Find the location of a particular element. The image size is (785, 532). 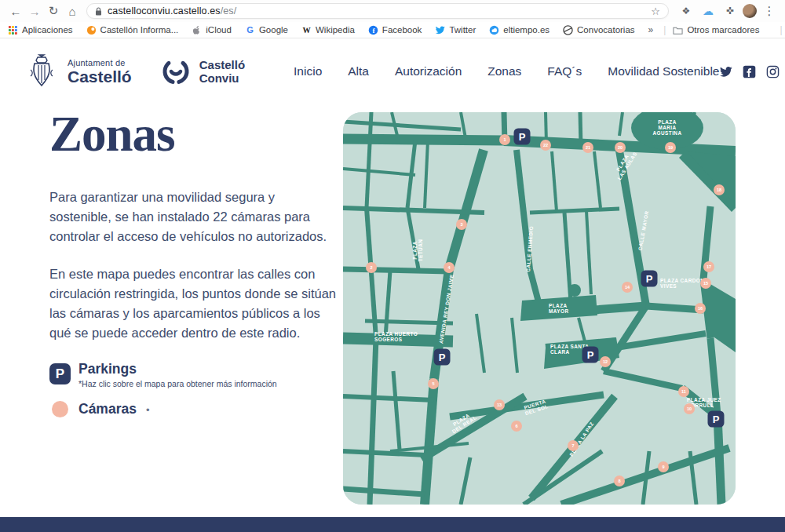

bookmark-icloud: iCloud is located at coordinates (212, 30).